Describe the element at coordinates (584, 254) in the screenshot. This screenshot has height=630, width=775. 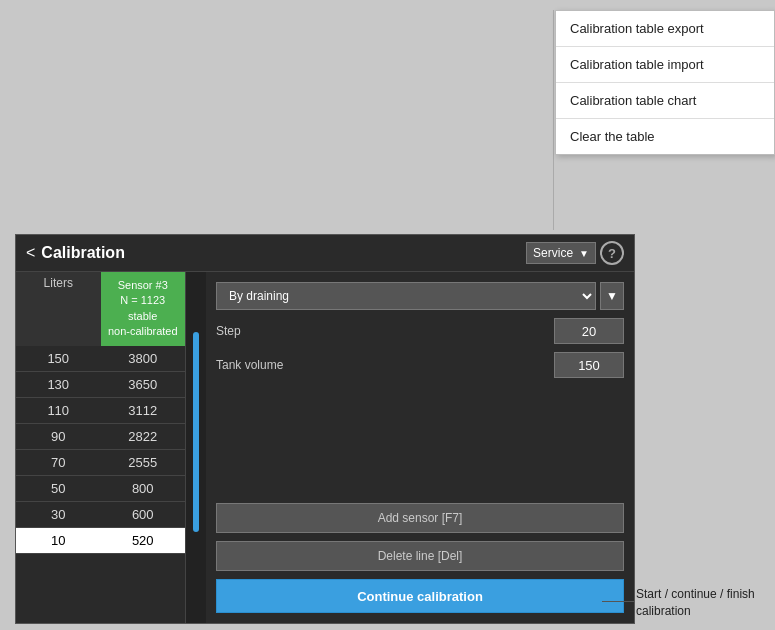
I see `service-dropdown-arrow: ▼` at that location.